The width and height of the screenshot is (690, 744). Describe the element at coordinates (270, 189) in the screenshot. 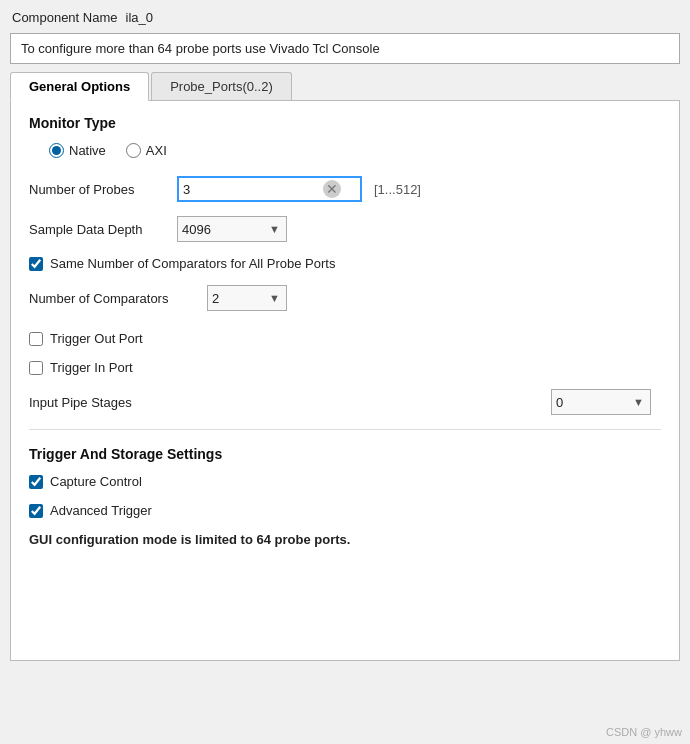

I see `num-probes-input-wrapper: ✕` at that location.